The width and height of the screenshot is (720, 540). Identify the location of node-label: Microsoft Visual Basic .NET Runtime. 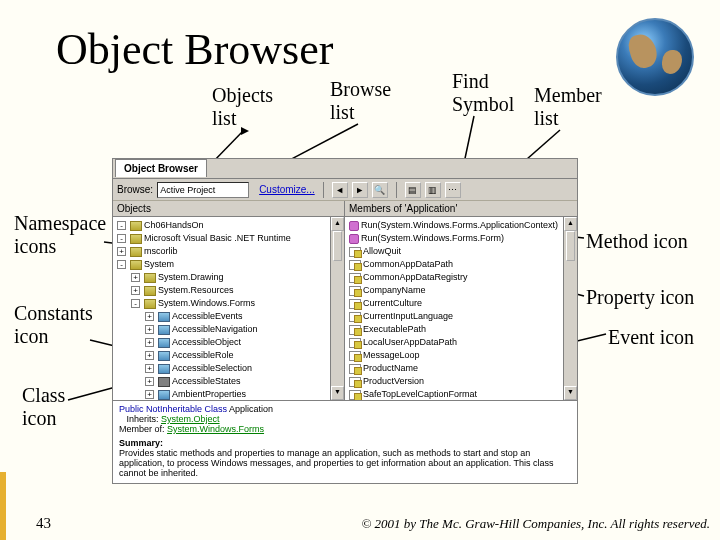
(218, 238).